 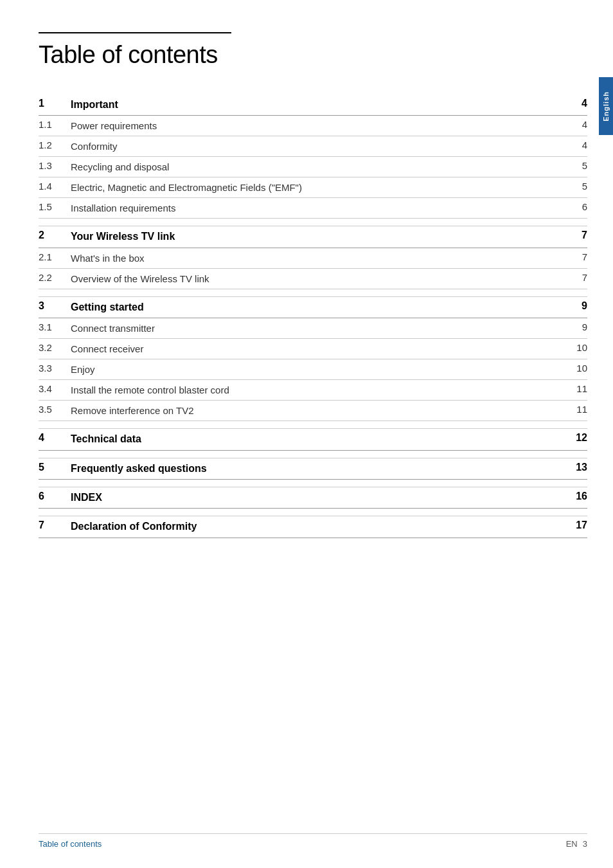 I want to click on toc-section-row: 4Technical data12, so click(x=313, y=440).